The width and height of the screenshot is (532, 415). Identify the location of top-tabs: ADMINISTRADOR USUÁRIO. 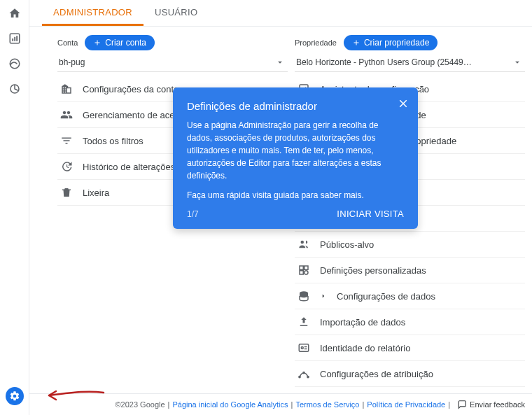
(281, 13).